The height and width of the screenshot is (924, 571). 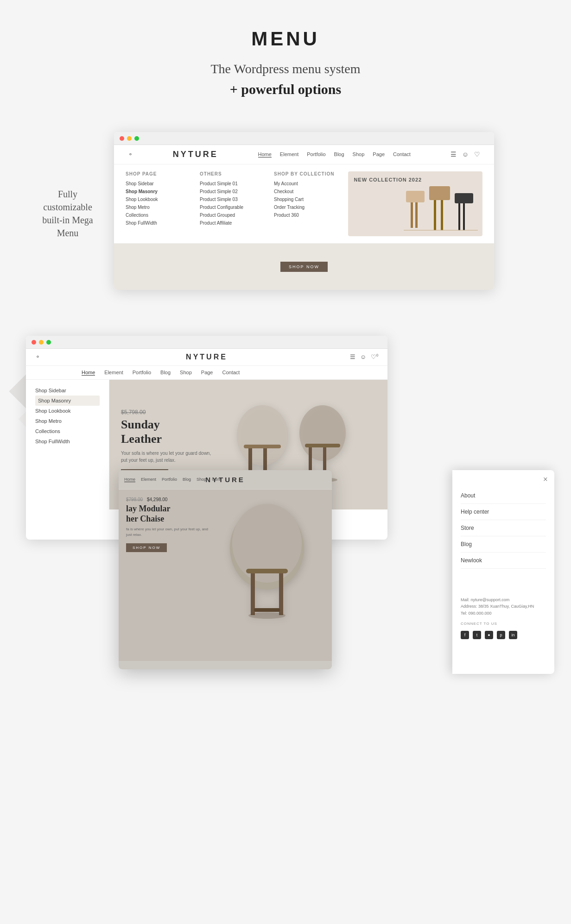 What do you see at coordinates (168, 499) in the screenshot?
I see `hero-prices-3: $798.00 $4,298.00` at bounding box center [168, 499].